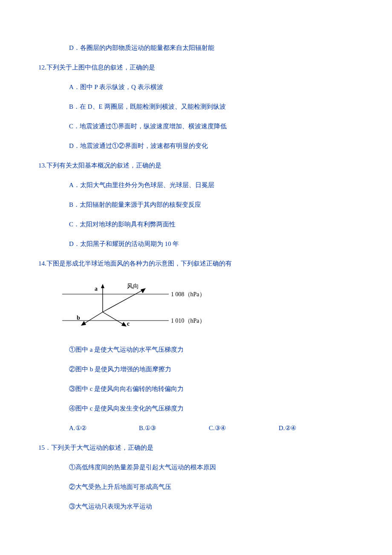 The image size is (392, 555). What do you see at coordinates (196, 467) in the screenshot?
I see `q15-statement-1: ①高低纬度间的热量差异是引起大气运动的根本原因` at bounding box center [196, 467].